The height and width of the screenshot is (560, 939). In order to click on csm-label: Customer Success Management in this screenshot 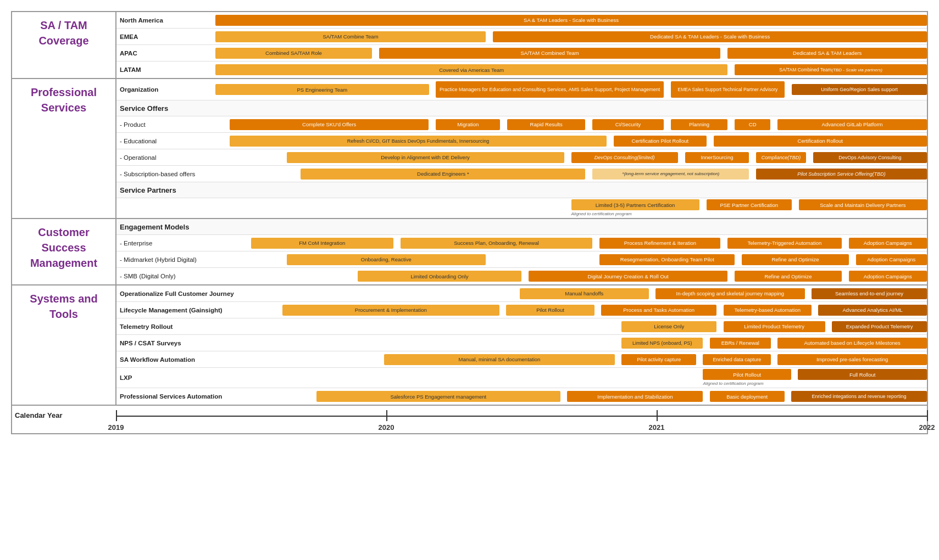, I will do `click(64, 251)`.